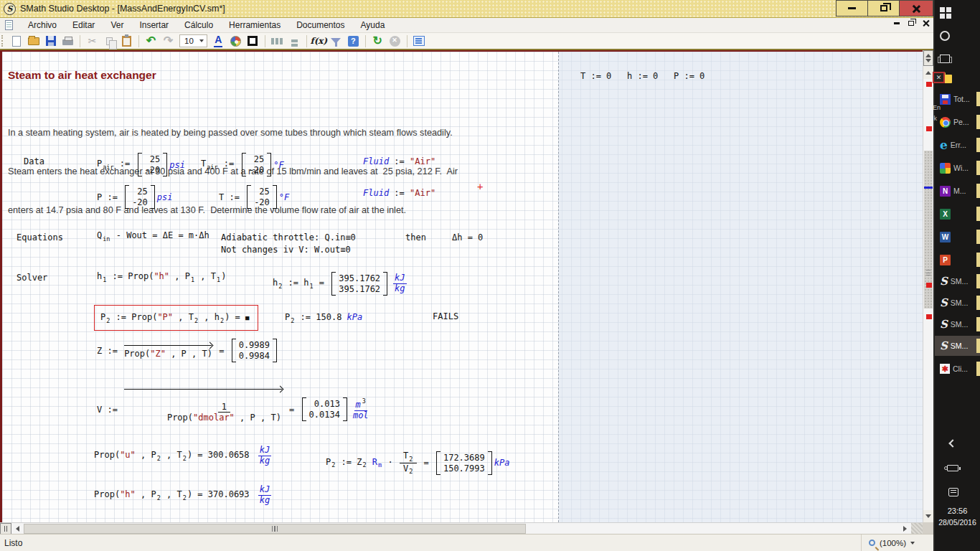 This screenshot has height=551, width=980. What do you see at coordinates (277, 41) in the screenshot?
I see `align-horizontal-button` at bounding box center [277, 41].